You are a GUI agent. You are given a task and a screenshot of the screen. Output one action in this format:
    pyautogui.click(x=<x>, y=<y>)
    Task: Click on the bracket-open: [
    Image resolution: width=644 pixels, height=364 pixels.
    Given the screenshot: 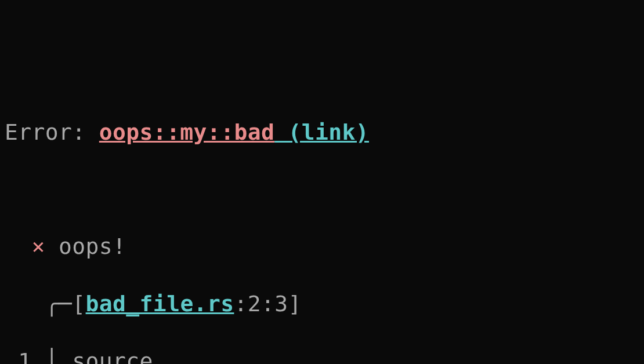 What is the action you would take?
    pyautogui.click(x=79, y=304)
    